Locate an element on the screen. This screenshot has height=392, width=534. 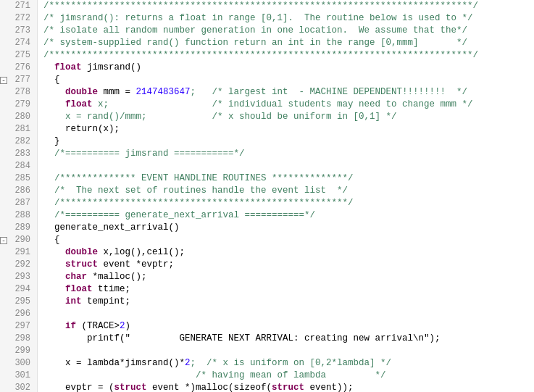
line-number: 296 is located at coordinates (20, 314).